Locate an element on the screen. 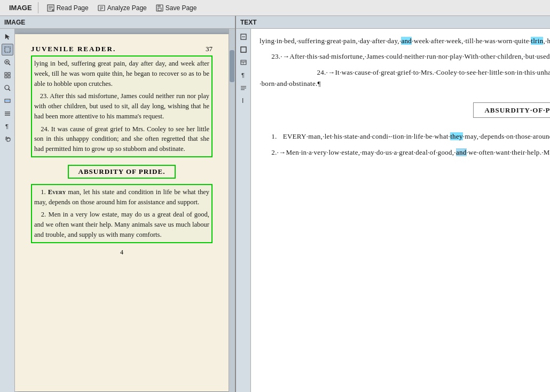  text-cursor2-btn: I is located at coordinates (243, 101).